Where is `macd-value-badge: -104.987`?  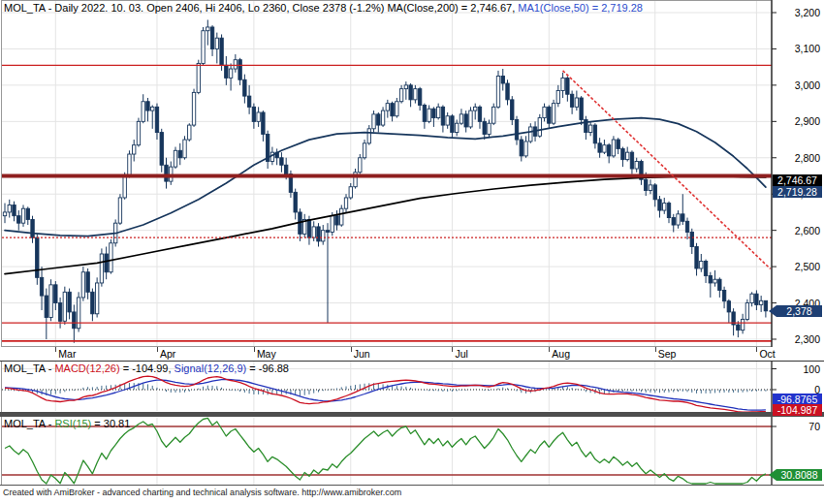
macd-value-badge: -104.987 is located at coordinates (797, 410).